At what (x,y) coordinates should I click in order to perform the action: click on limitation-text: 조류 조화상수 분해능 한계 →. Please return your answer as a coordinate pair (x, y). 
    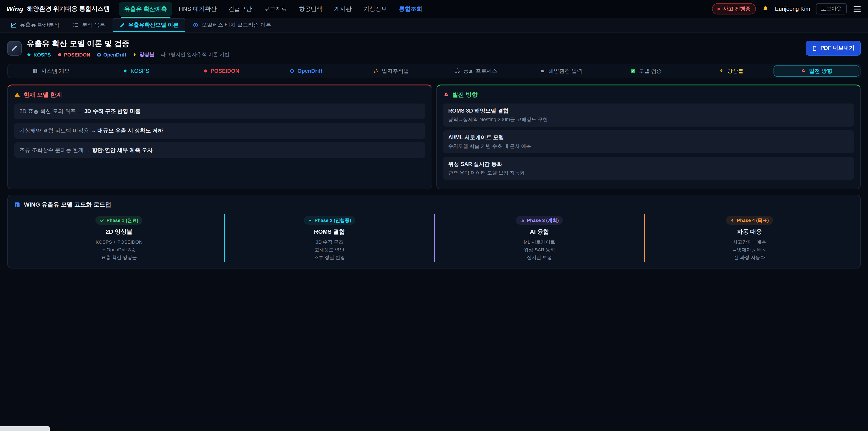
    Looking at the image, I should click on (56, 150).